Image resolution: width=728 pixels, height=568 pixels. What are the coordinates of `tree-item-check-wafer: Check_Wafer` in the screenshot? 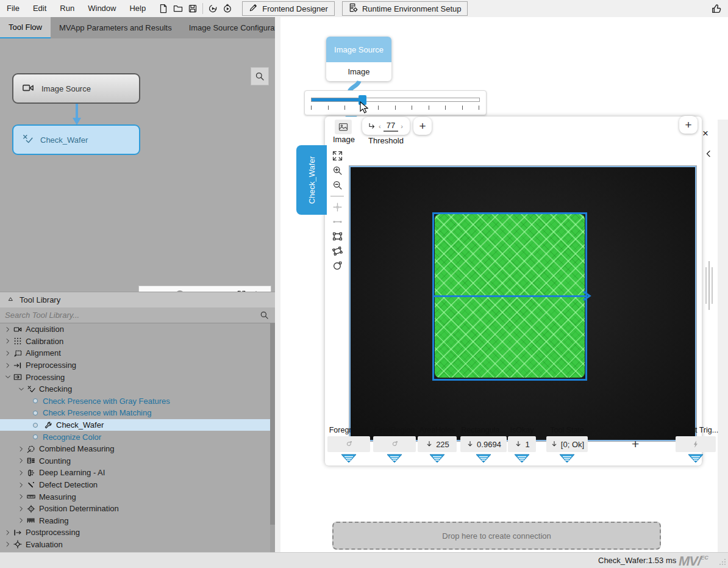 It's located at (135, 425).